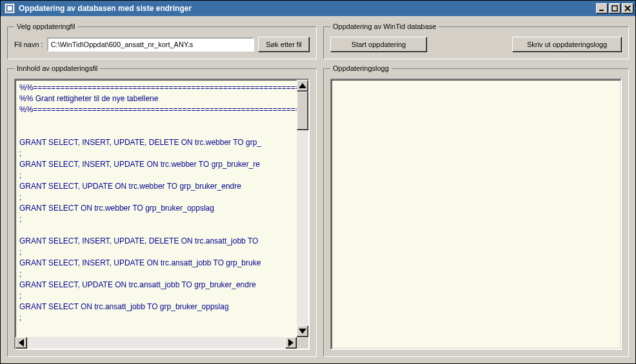 The image size is (636, 364). Describe the element at coordinates (615, 8) in the screenshot. I see `maximize-button` at that location.